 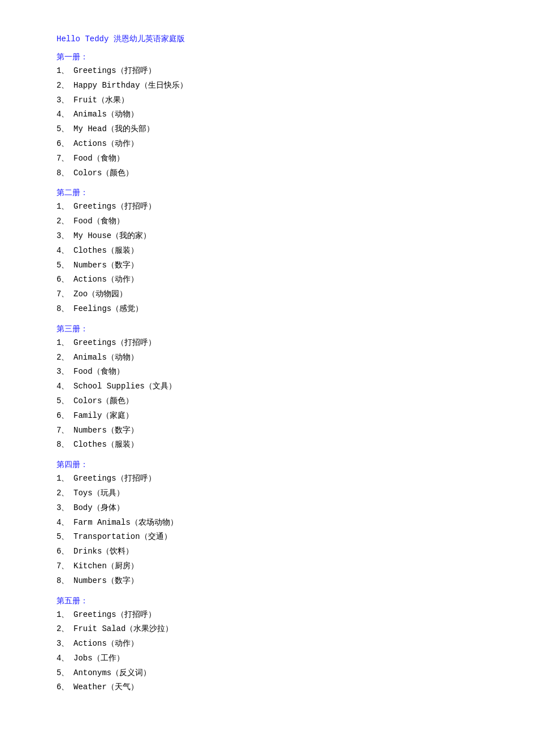 What do you see at coordinates (112, 673) in the screenshot?
I see `lesson-title: Antonyms（反义词）` at bounding box center [112, 673].